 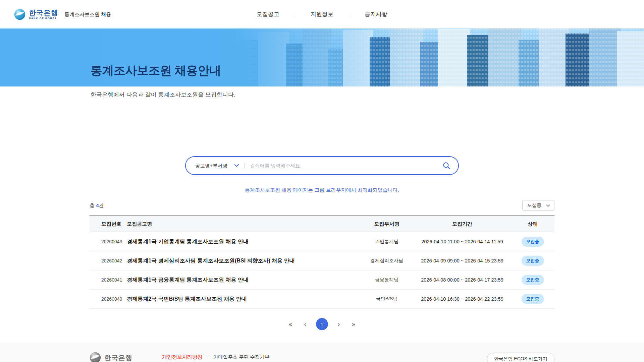 I want to click on table-row: 20260043 경제통계1국 기업통계팀 통계조사보조원 채용 안내 기업통계…, so click(x=322, y=242).